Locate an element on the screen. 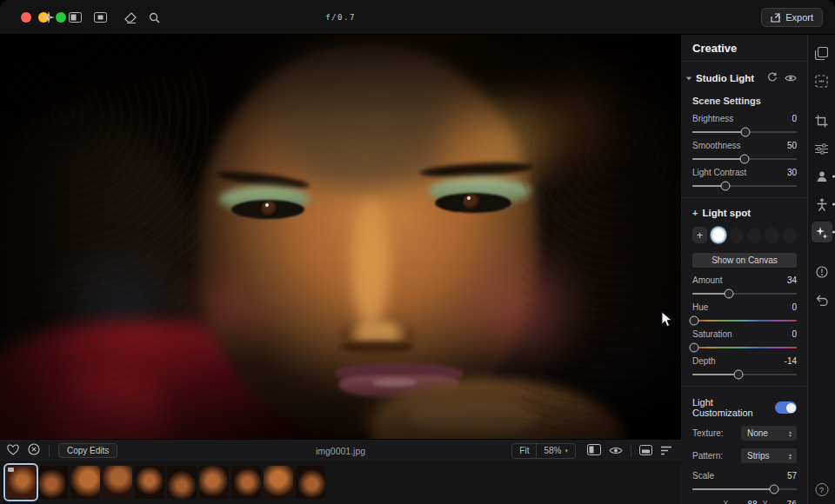 This screenshot has height=504, width=835. panel-visibility-button is located at coordinates (791, 78).